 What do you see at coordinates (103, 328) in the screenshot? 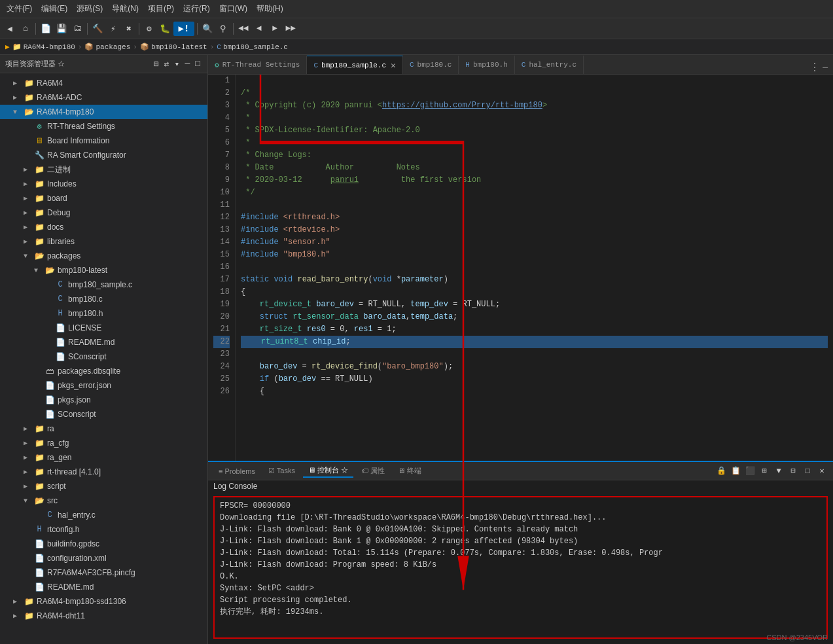
I see `tree-item-license: 📄 LICENSE` at bounding box center [103, 328].